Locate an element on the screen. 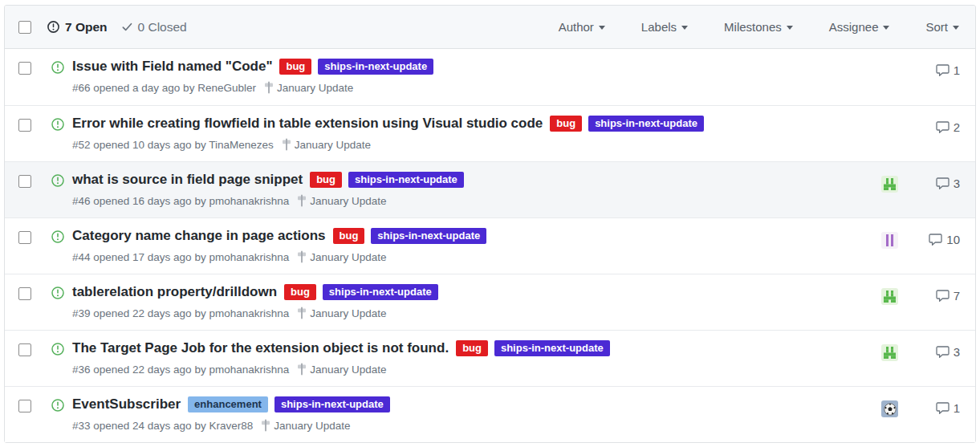 The image size is (980, 447). closed-count-label: 0 Closed is located at coordinates (162, 27).